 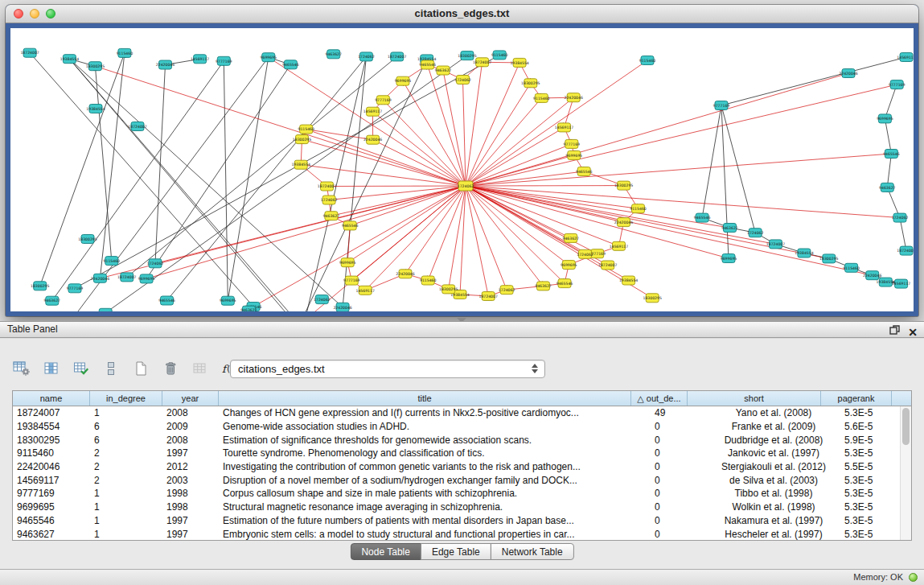 What do you see at coordinates (434, 467) in the screenshot?
I see `table-cell: Investigating the contribution of common…` at bounding box center [434, 467].